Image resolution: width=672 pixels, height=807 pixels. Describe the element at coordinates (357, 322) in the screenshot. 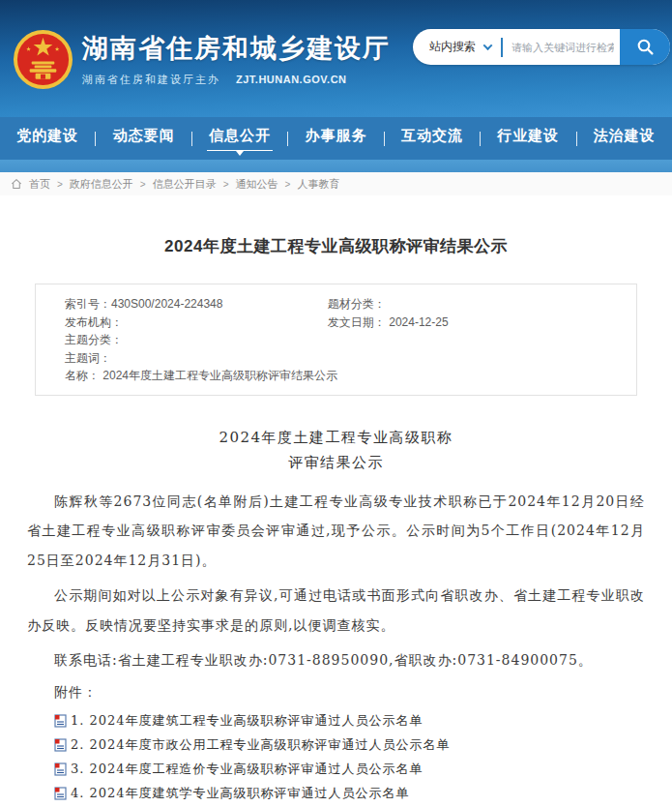

I see `meta-date-label: 发文日期：` at that location.